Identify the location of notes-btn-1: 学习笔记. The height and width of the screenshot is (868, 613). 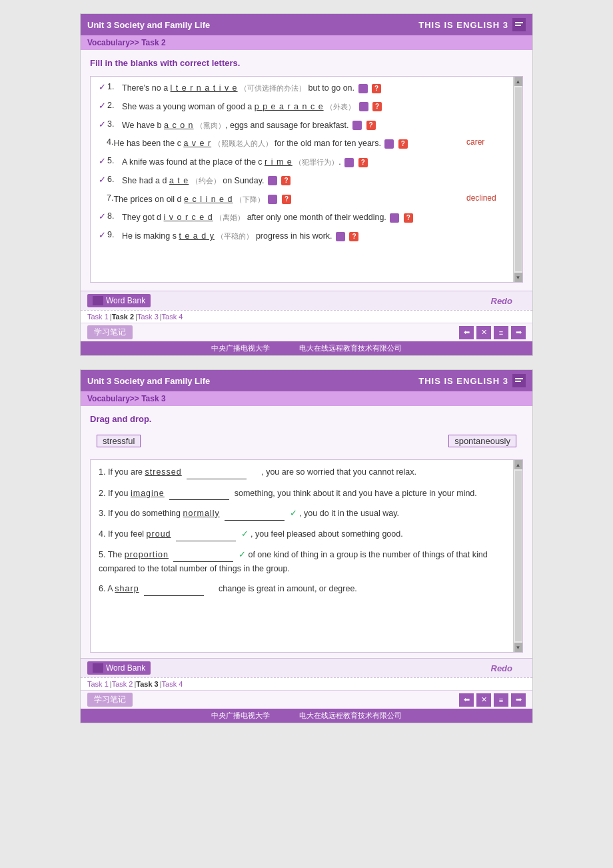
(110, 332).